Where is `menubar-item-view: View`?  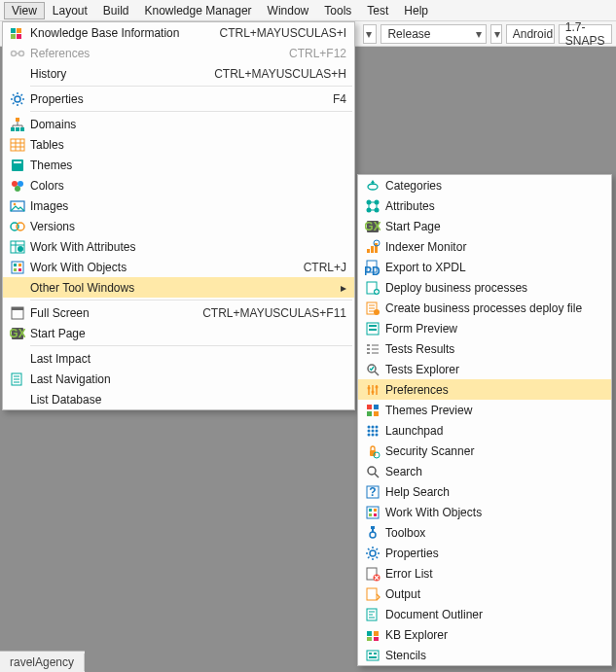 menubar-item-view: View is located at coordinates (24, 11).